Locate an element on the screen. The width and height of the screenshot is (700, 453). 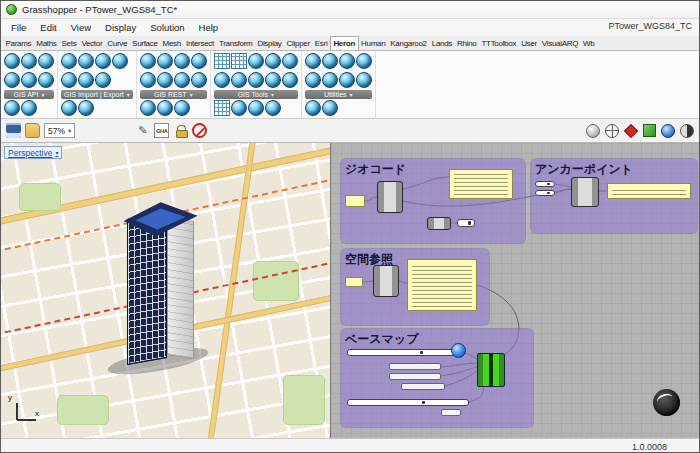
tab-surface: Surface is located at coordinates (145, 44).